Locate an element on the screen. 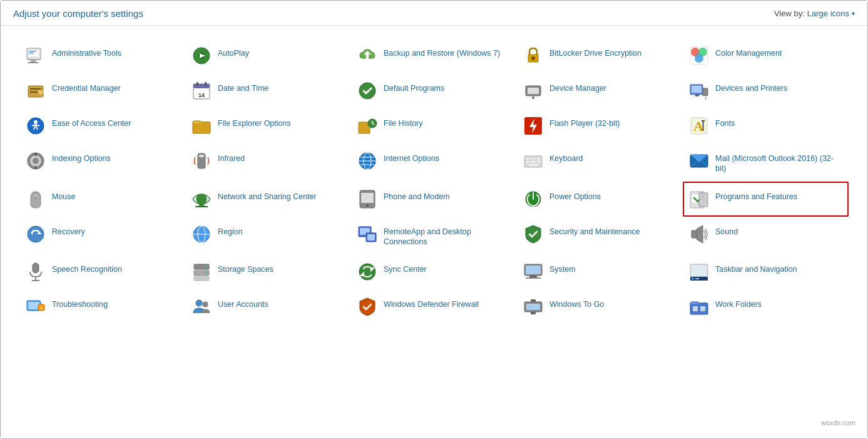 This screenshot has height=439, width=868. item-ease-of-access: Ease of Access Center is located at coordinates (103, 126).